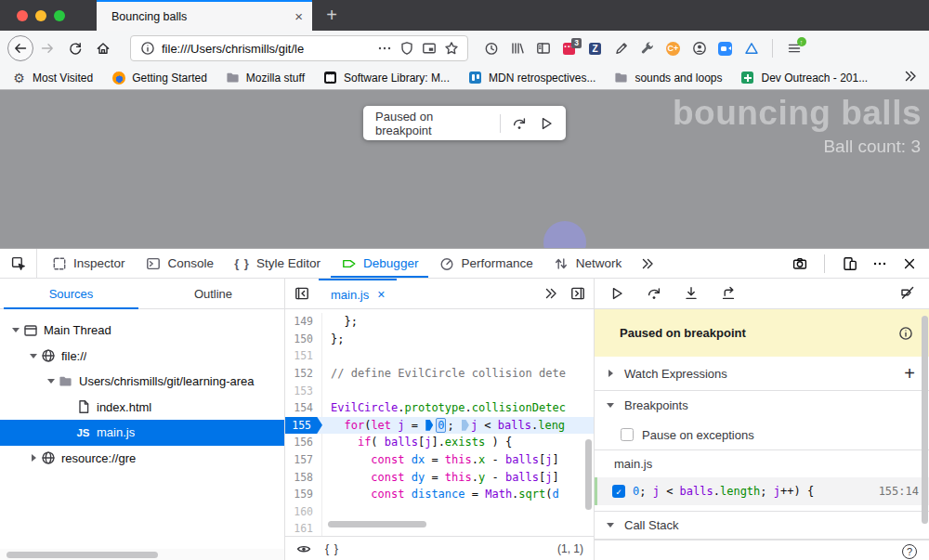  I want to click on bookmark-item: Mozilla stuff, so click(265, 78).